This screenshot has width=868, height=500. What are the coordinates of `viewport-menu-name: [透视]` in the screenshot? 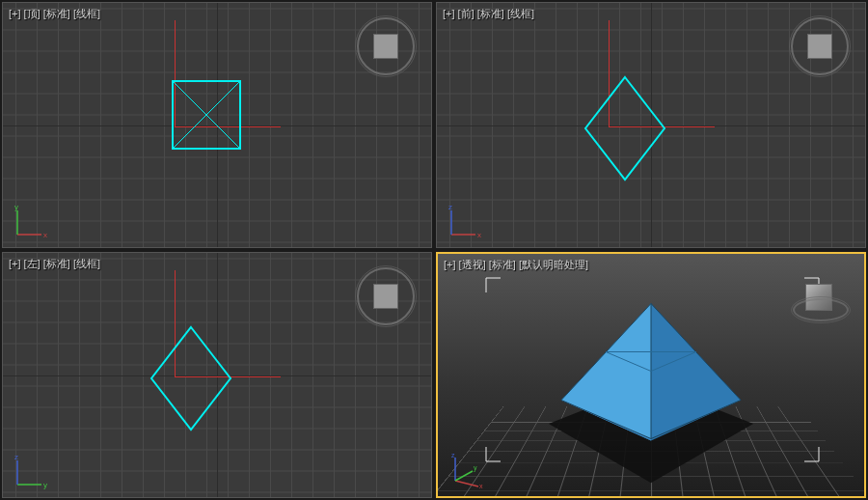 It's located at (473, 264).